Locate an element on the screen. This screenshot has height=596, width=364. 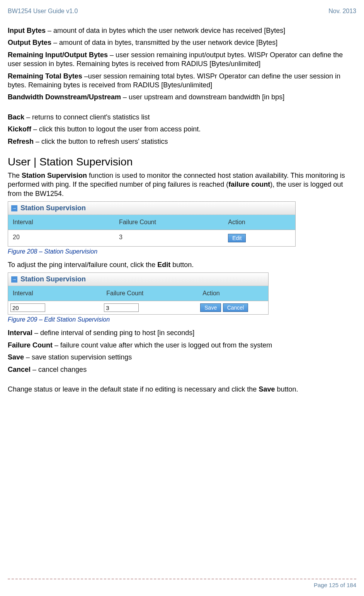
doc-title: BW1254 User Guide v1.0 is located at coordinates (43, 11).